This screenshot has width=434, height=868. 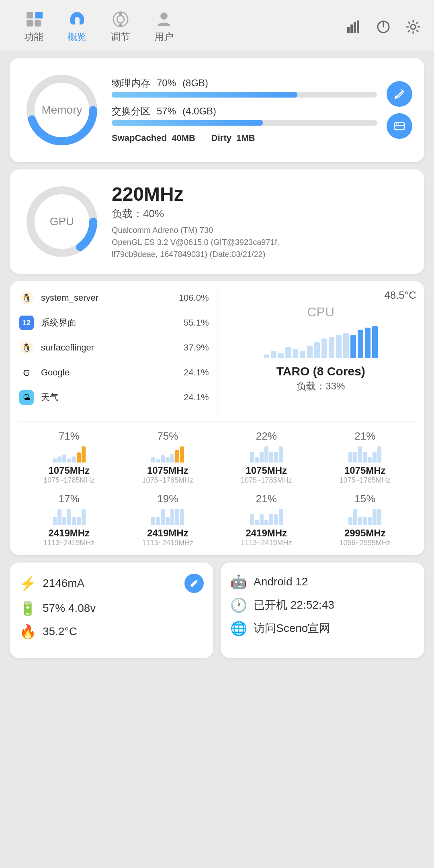 I want to click on gpu-freq: 220MHz, so click(x=262, y=194).